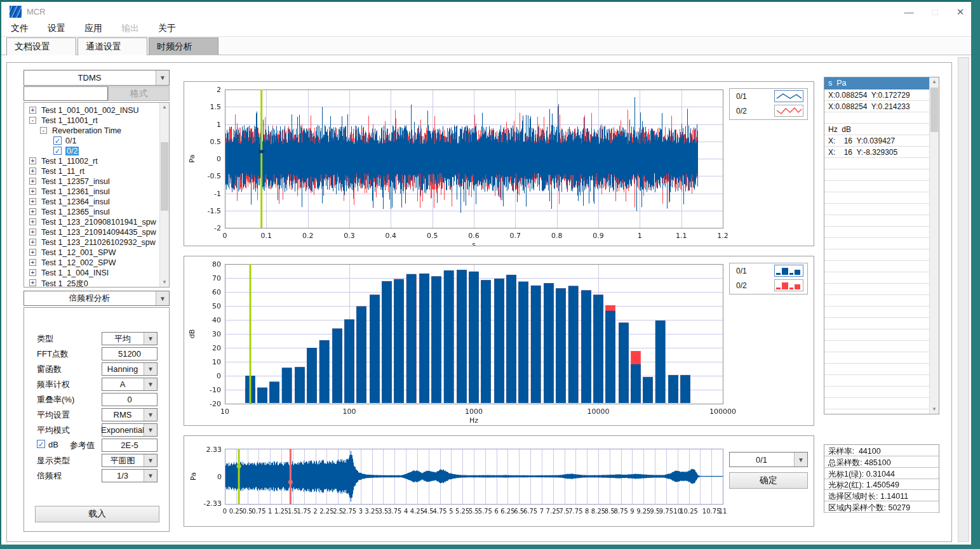 Image resolution: width=980 pixels, height=549 pixels. I want to click on tree-item-label: Test 1_12364_insul, so click(76, 202).